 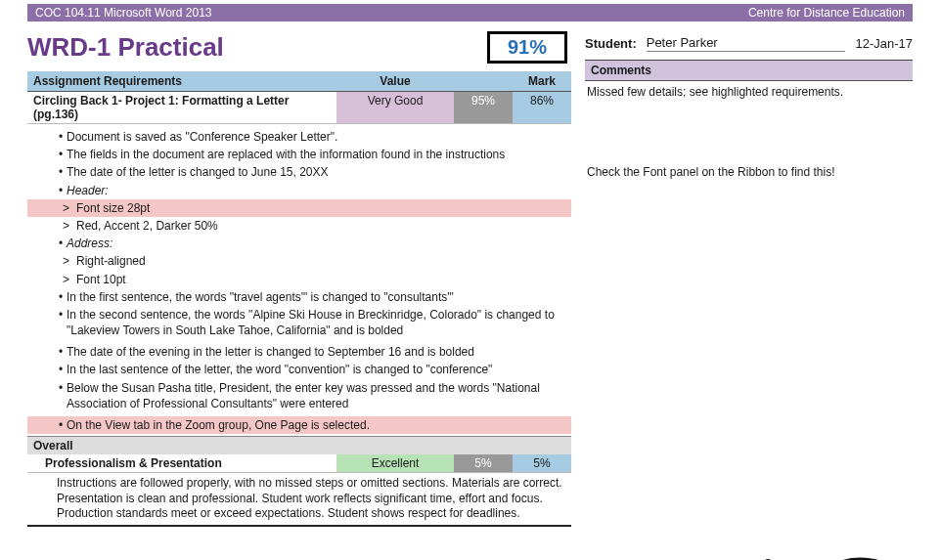 I want to click on student-name: Peter Parker, so click(x=746, y=43).